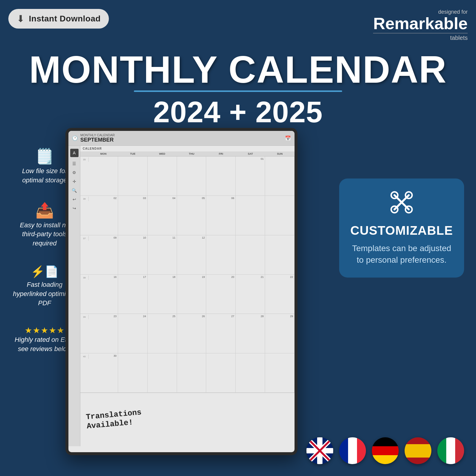 The image size is (476, 476). Describe the element at coordinates (192, 255) in the screenshot. I see `list-item: 12` at that location.